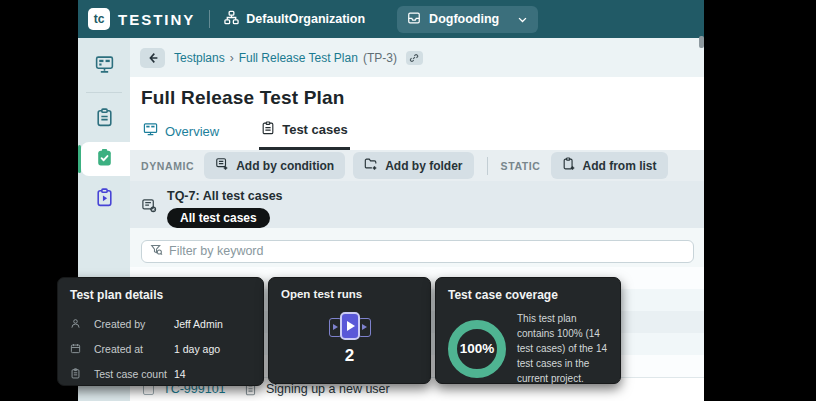 Image resolution: width=816 pixels, height=401 pixels. Describe the element at coordinates (181, 136) in the screenshot. I see `tab-overview: Overview` at that location.